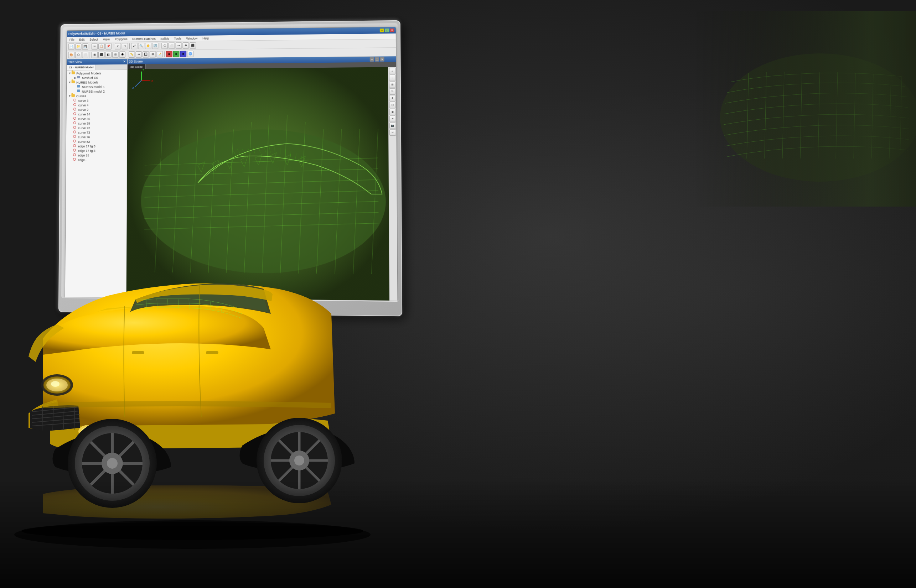  I want to click on tb-curve: 〜, so click(179, 46).